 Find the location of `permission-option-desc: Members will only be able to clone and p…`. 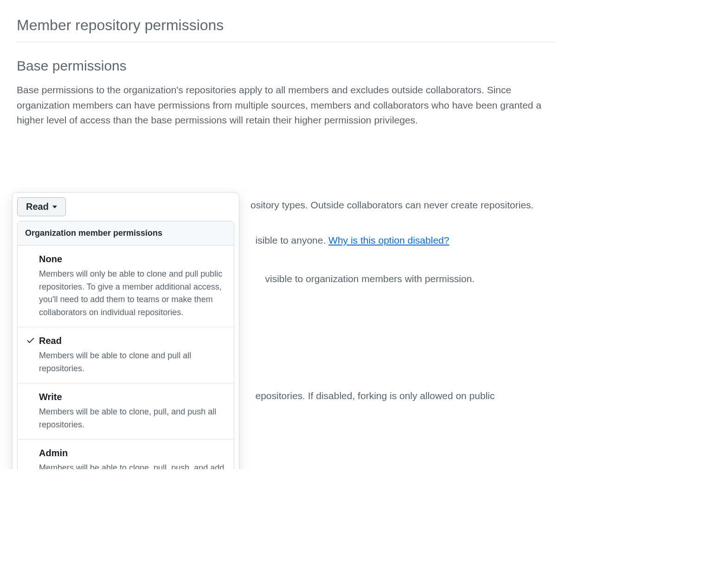

permission-option-desc: Members will only be able to clone and p… is located at coordinates (133, 294).